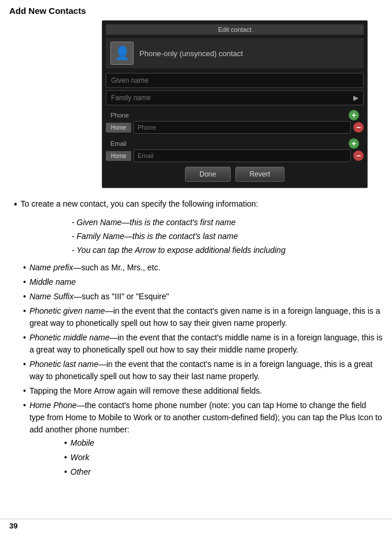 The height and width of the screenshot is (536, 392). I want to click on item-text: Phonetic given name—in the event that th…, so click(206, 317).